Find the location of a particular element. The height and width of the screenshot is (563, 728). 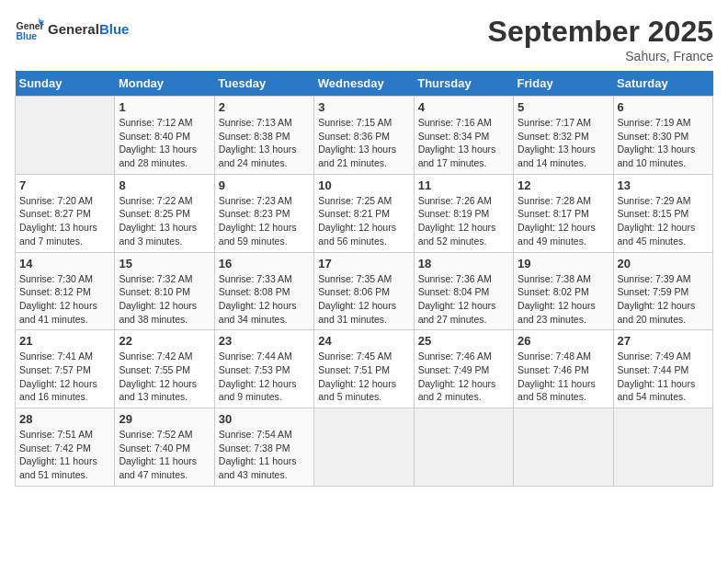

weekday-header-thursday: Thursday is located at coordinates (463, 84).